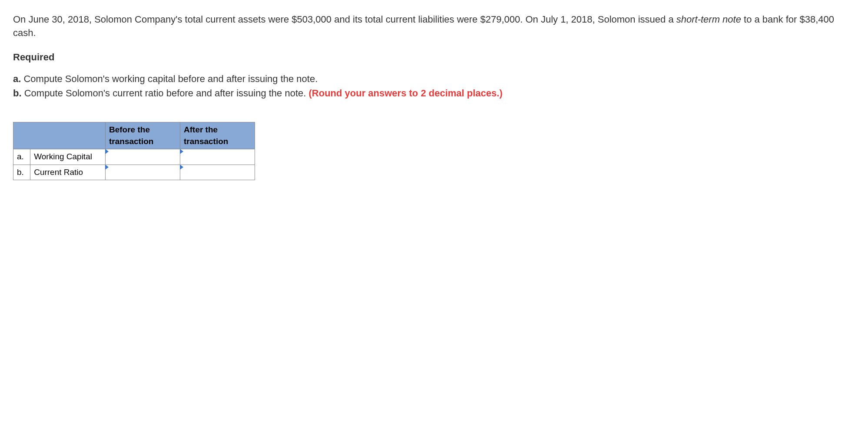  I want to click on required-heading: Required, so click(434, 57).